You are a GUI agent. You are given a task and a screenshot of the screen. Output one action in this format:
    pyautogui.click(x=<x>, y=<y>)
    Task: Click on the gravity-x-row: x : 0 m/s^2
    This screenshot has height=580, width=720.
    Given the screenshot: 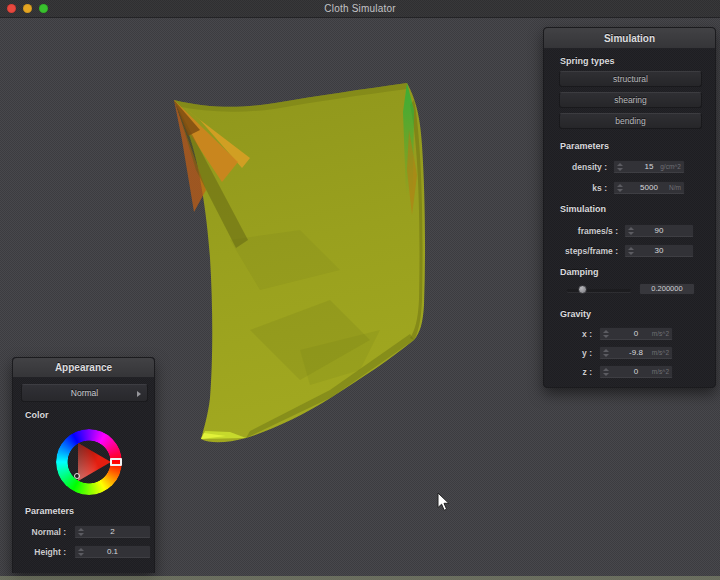 What is the action you would take?
    pyautogui.click(x=630, y=334)
    